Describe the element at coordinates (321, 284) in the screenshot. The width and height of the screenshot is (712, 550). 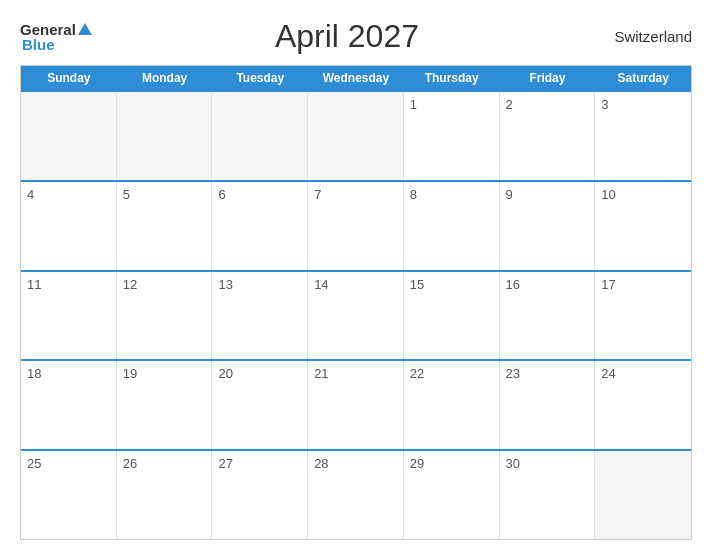
I see `day-number: 14` at that location.